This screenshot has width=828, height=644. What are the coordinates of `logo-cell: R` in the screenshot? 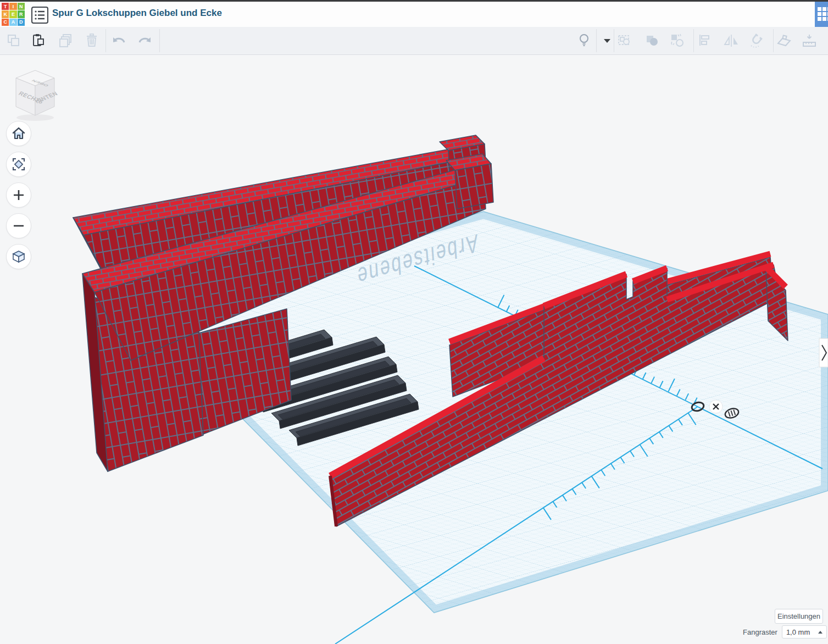 It's located at (21, 14).